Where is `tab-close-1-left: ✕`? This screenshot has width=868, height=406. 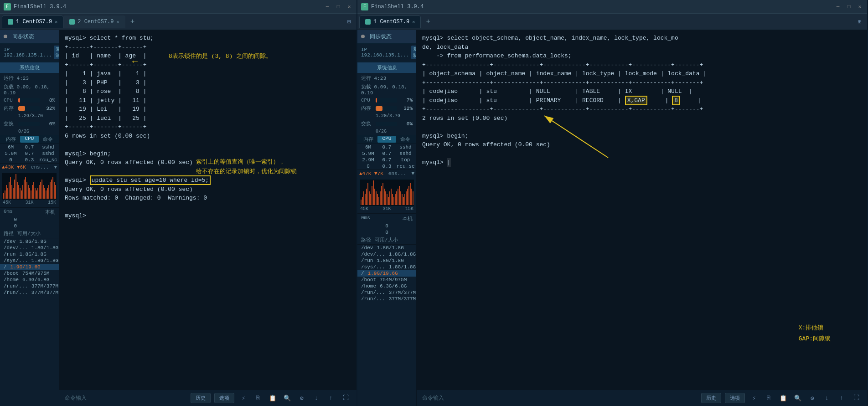
tab-close-1-left: ✕ is located at coordinates (56, 22).